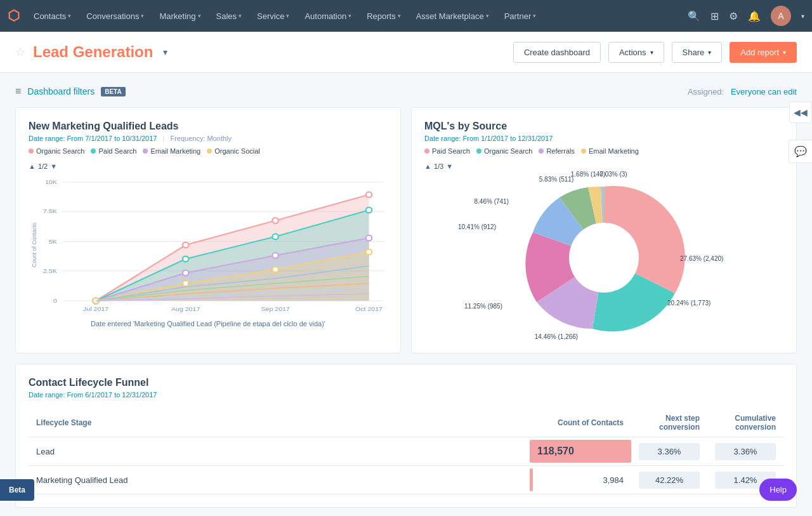 The width and height of the screenshot is (812, 516). What do you see at coordinates (208, 324) in the screenshot?
I see `chart-x-label: Date entered 'Marketing Qualified Lead (…` at bounding box center [208, 324].